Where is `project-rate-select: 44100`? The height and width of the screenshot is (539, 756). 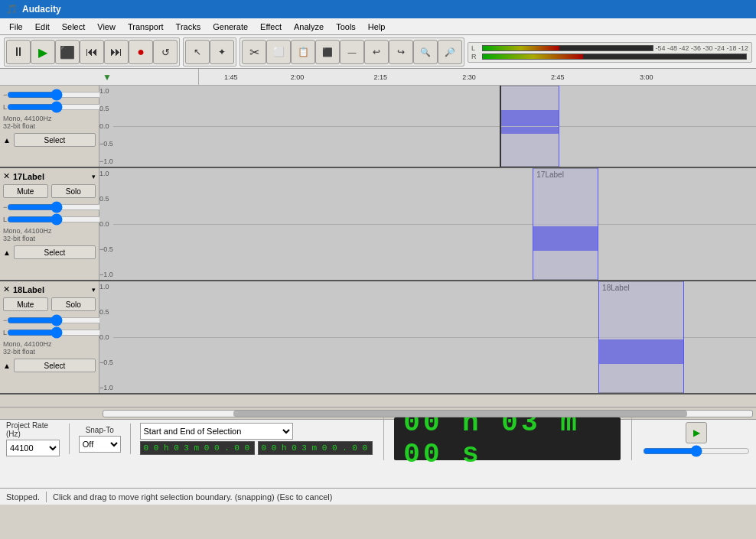 project-rate-select: 44100 is located at coordinates (33, 448).